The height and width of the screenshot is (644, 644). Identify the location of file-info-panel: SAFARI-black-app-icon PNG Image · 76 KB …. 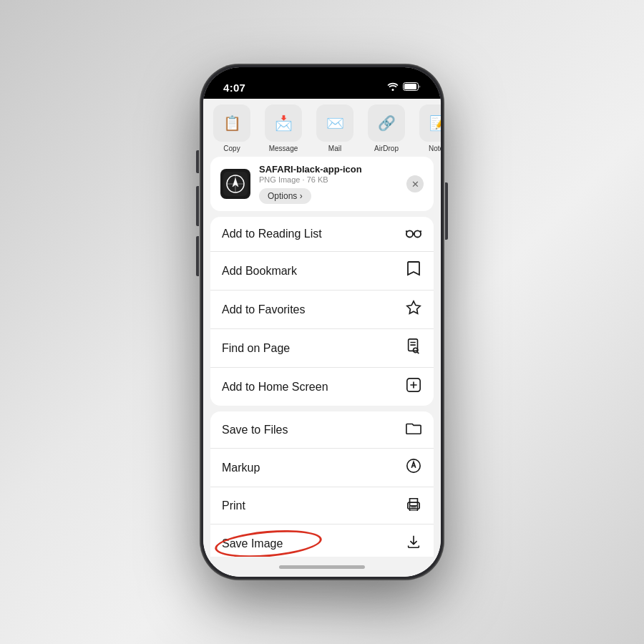
(322, 184).